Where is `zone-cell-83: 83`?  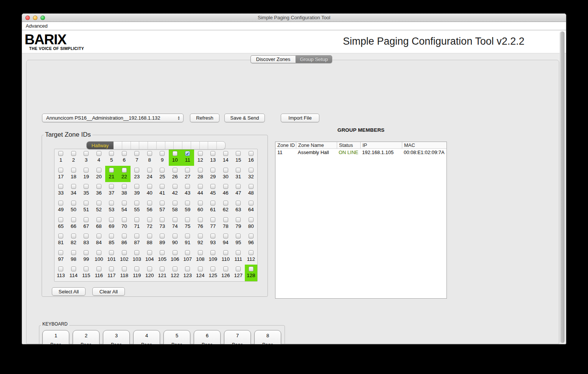
zone-cell-83: 83 is located at coordinates (86, 240).